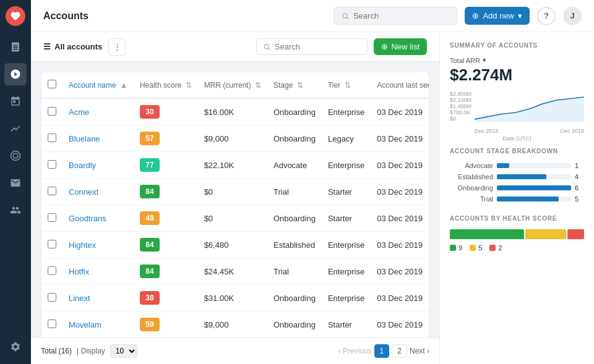  What do you see at coordinates (15, 47) in the screenshot?
I see `sidebar-item-book` at bounding box center [15, 47].